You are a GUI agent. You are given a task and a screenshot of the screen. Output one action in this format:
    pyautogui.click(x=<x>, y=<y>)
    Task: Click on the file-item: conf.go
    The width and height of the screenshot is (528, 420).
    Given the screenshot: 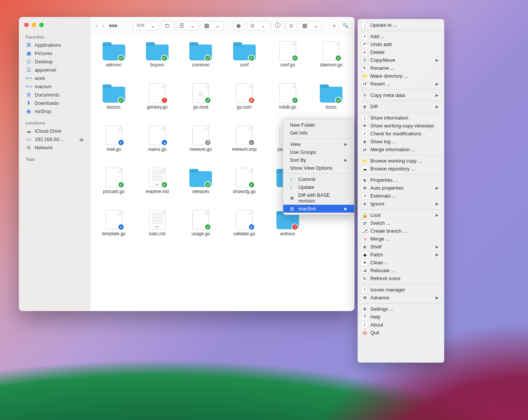 What is the action you would take?
    pyautogui.click(x=288, y=62)
    